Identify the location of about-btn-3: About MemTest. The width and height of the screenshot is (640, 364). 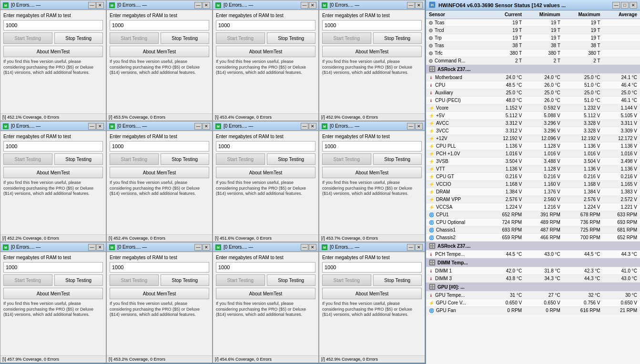
(266, 51).